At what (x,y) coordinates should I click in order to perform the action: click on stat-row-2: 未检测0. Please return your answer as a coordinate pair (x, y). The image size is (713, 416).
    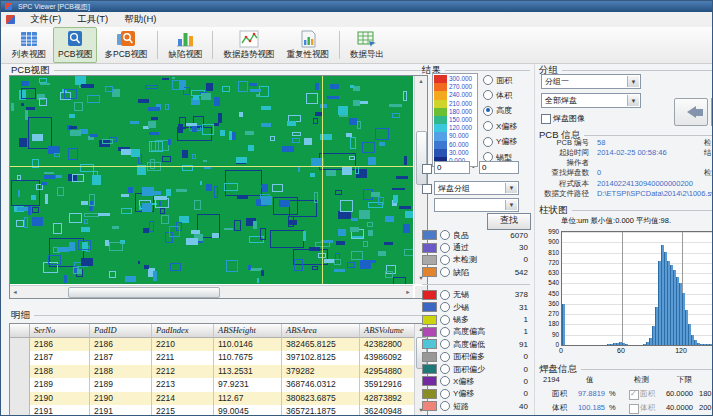
    Looking at the image, I should click on (476, 260).